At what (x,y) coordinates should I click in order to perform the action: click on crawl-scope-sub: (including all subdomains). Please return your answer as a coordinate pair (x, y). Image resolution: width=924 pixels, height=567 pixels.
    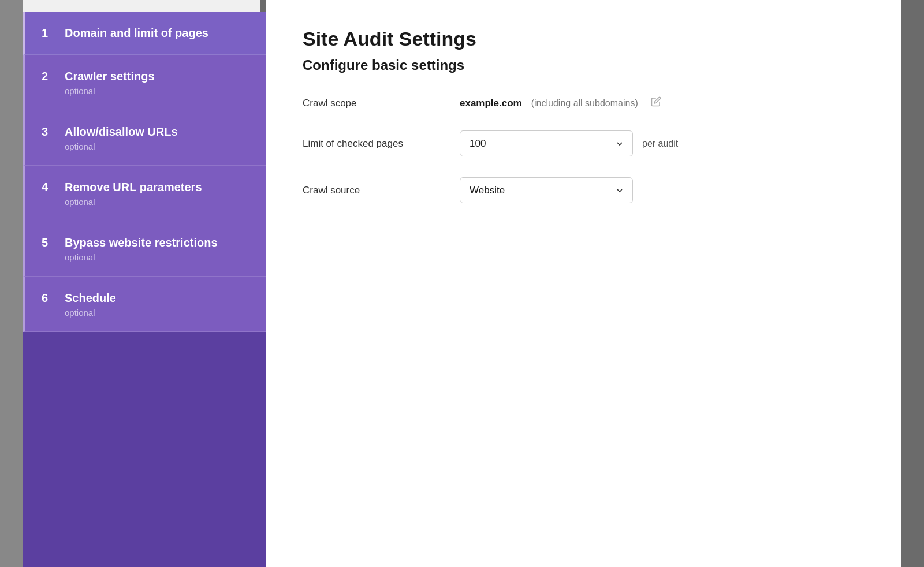
    Looking at the image, I should click on (584, 103).